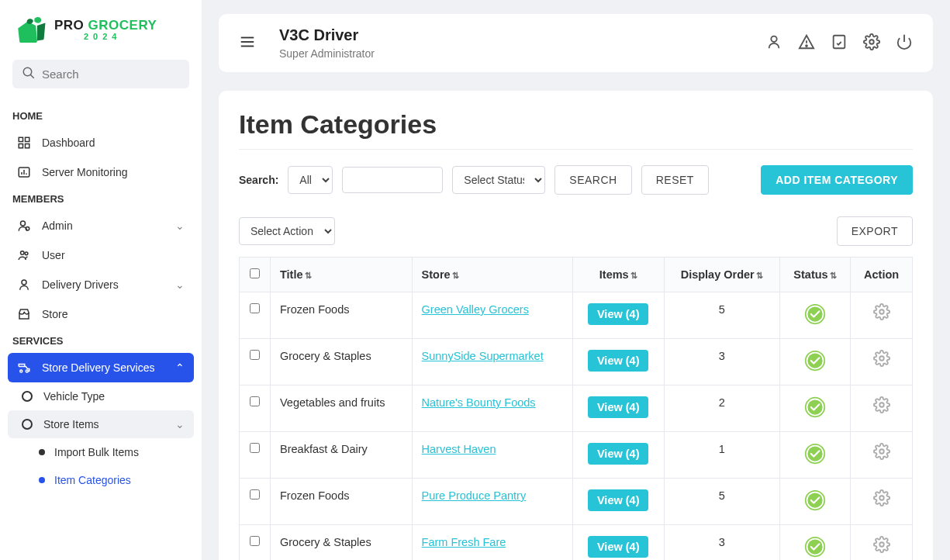  I want to click on store-link: Harvest Haven, so click(459, 449).